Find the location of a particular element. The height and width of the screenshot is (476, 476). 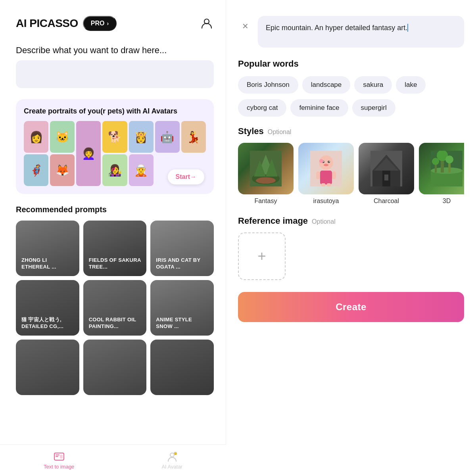

prompt-card: FIELDS OF SAKURA TREE... is located at coordinates (115, 248).